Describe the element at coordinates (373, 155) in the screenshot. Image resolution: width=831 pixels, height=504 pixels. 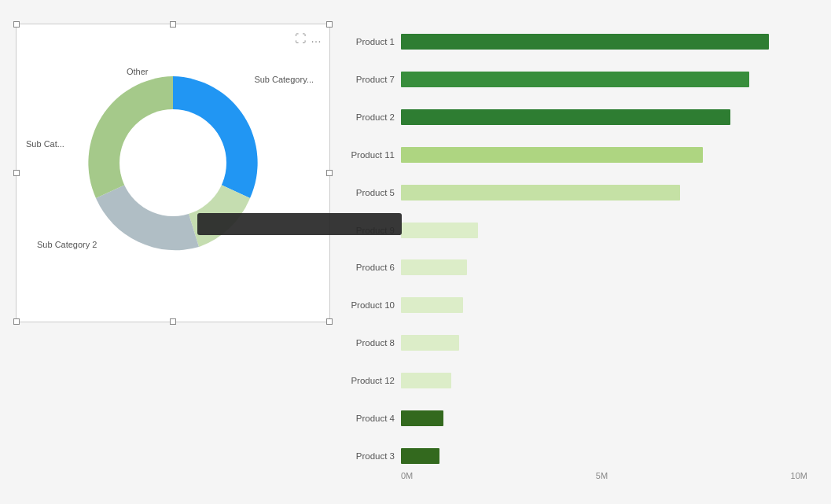
I see `bar-label: Product 11` at that location.